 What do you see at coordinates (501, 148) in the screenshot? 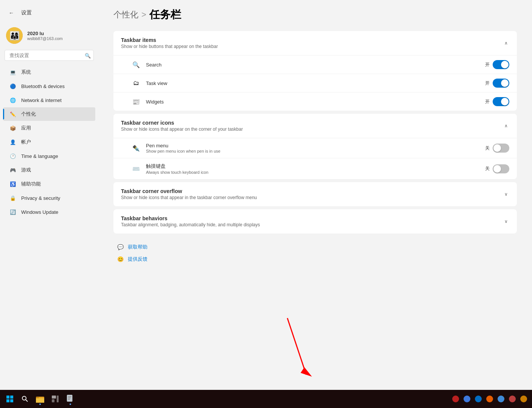
I see `toggle-pen-menu` at bounding box center [501, 148].